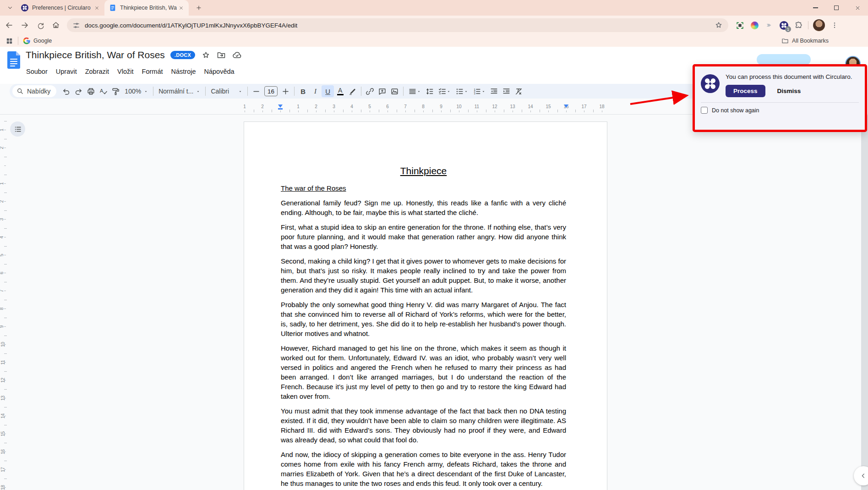  I want to click on move-to-folder-button, so click(221, 55).